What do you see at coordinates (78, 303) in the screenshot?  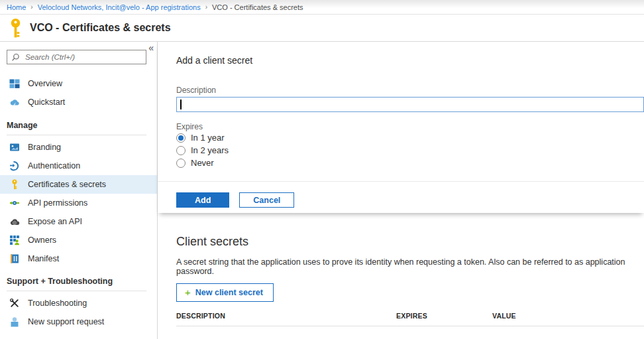 I see `sidebar-item-troubleshooting: Troubleshooting` at bounding box center [78, 303].